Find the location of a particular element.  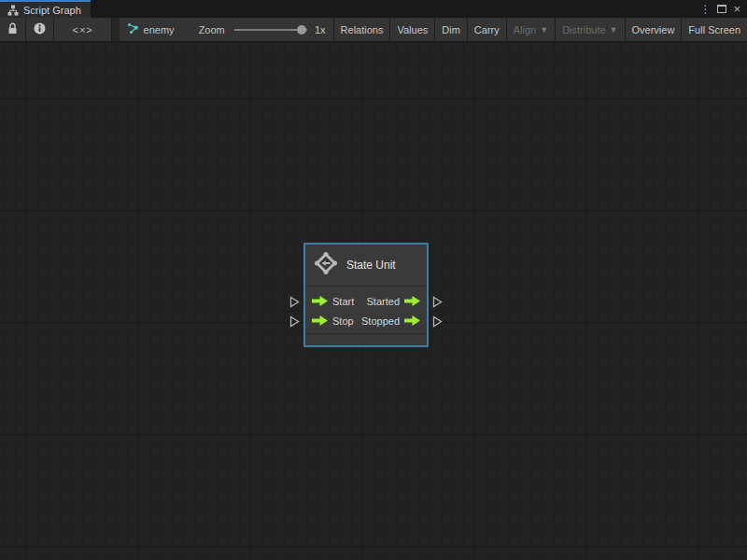

node-title: State Unit is located at coordinates (372, 265).